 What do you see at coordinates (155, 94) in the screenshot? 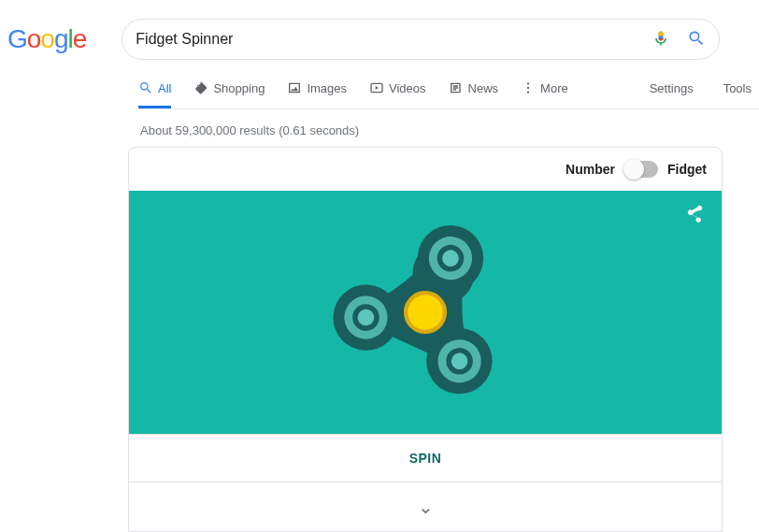
I see `tab-all: All` at bounding box center [155, 94].